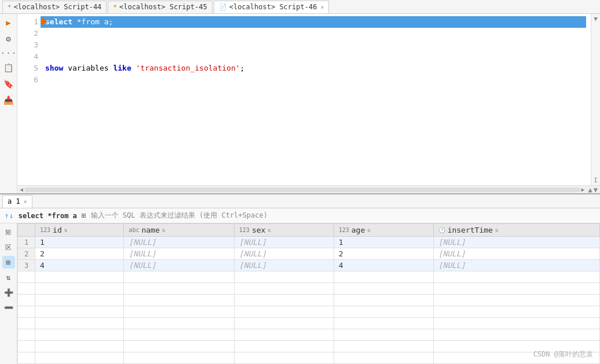 The image size is (600, 364). I want to click on table-sidebar: 矩 区 ⊞ ⇅ ➕ ➖, so click(9, 294).